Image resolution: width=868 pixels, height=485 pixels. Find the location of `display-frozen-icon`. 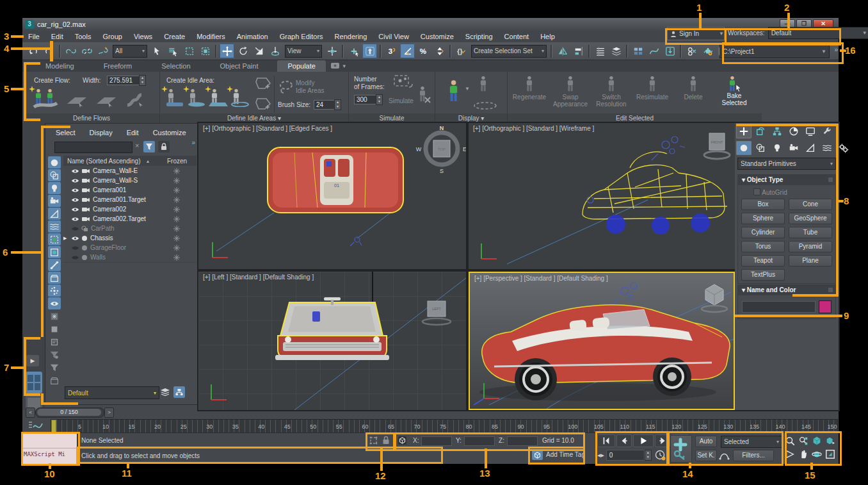

display-frozen-icon is located at coordinates (54, 316).